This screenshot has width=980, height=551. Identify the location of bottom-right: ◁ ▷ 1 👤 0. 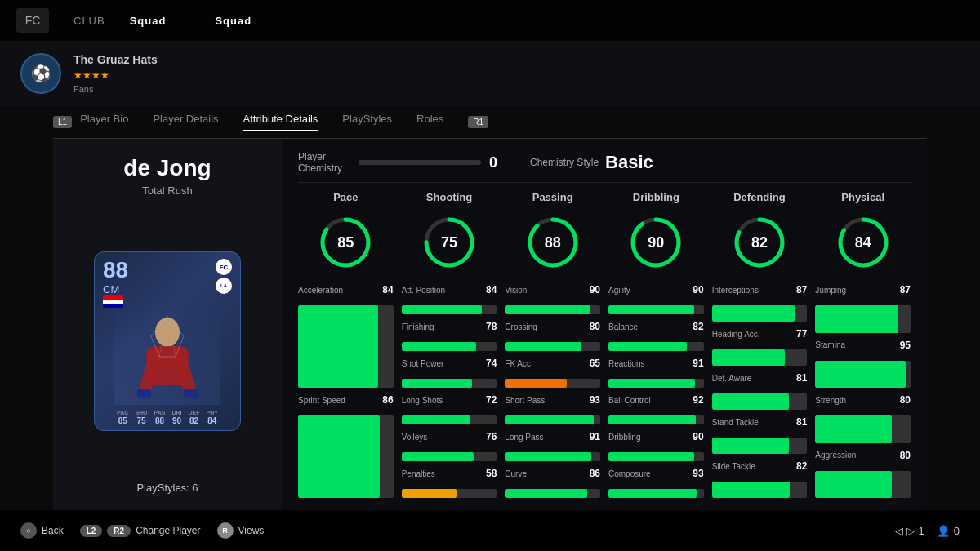
(928, 531).